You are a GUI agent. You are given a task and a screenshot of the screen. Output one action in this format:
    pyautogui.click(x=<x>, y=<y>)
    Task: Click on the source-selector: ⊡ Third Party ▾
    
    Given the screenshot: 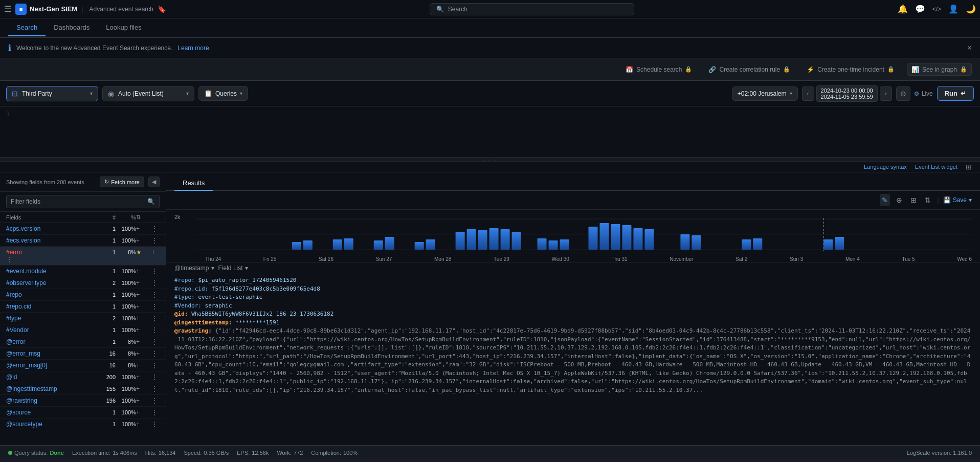 What is the action you would take?
    pyautogui.click(x=52, y=94)
    